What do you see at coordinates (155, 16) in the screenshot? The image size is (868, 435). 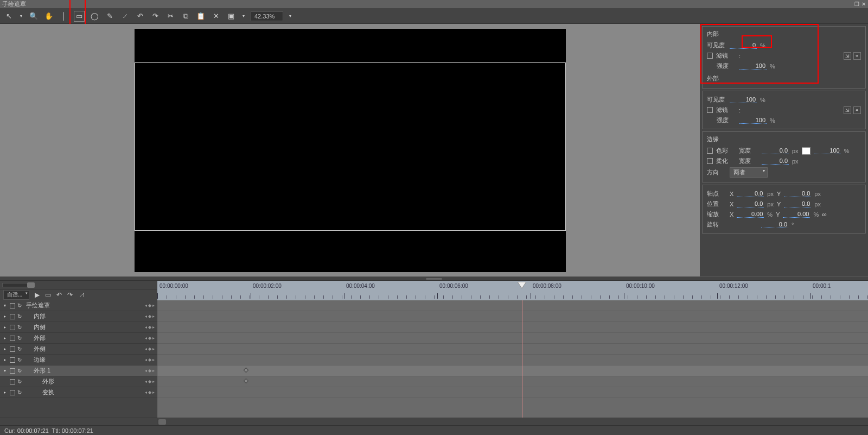 I see `redo-icon: ↷` at bounding box center [155, 16].